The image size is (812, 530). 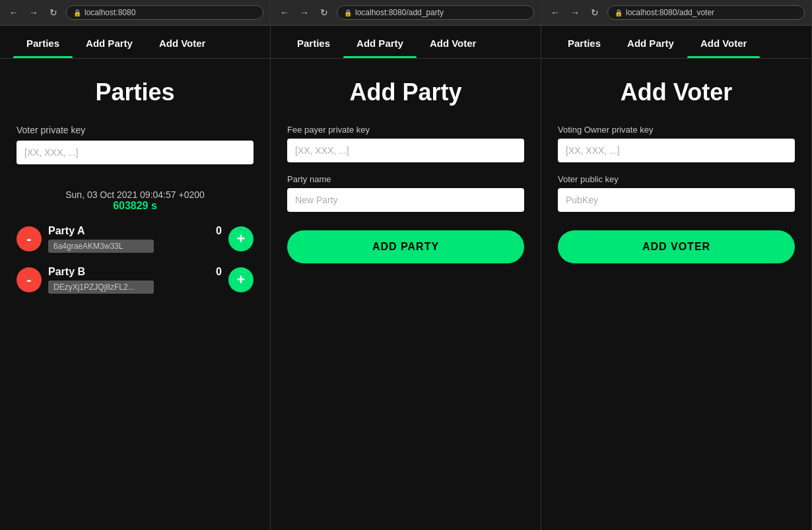 What do you see at coordinates (53, 13) in the screenshot?
I see `reload-button-1: ↻` at bounding box center [53, 13].